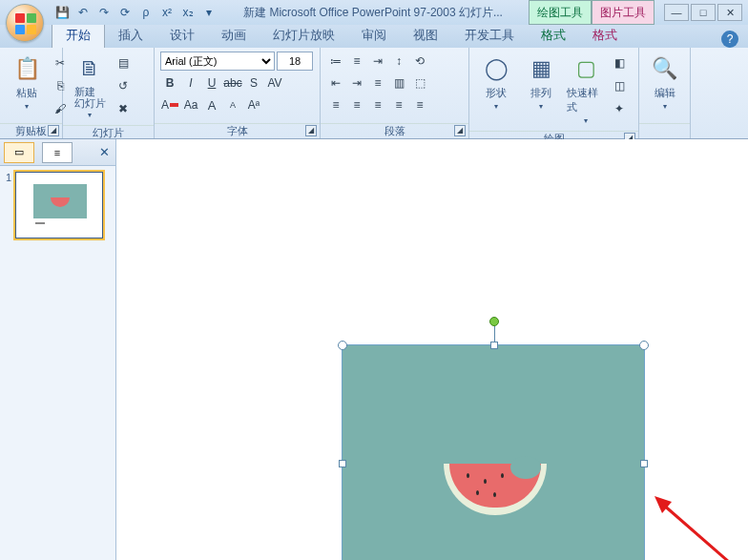  Describe the element at coordinates (644, 464) in the screenshot. I see `resize-handle-e` at that location.